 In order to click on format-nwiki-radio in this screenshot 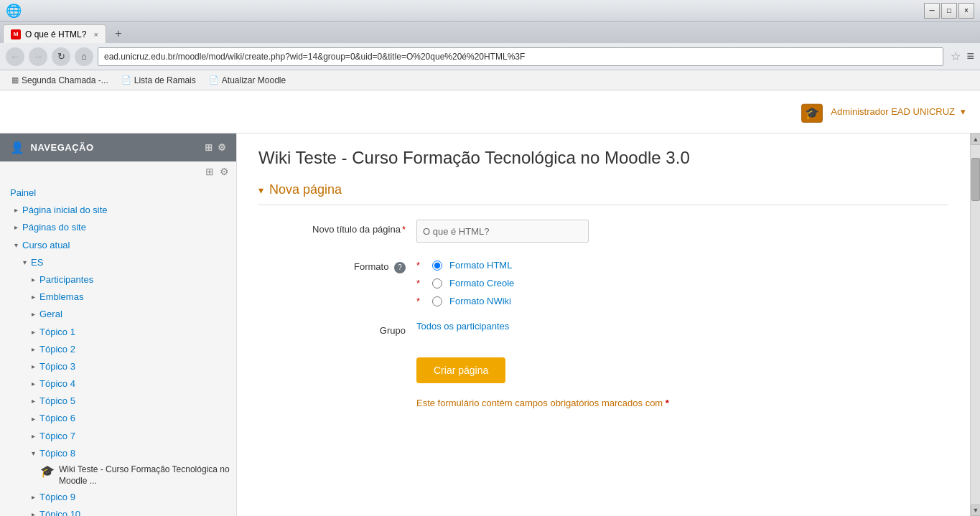, I will do `click(437, 301)`.